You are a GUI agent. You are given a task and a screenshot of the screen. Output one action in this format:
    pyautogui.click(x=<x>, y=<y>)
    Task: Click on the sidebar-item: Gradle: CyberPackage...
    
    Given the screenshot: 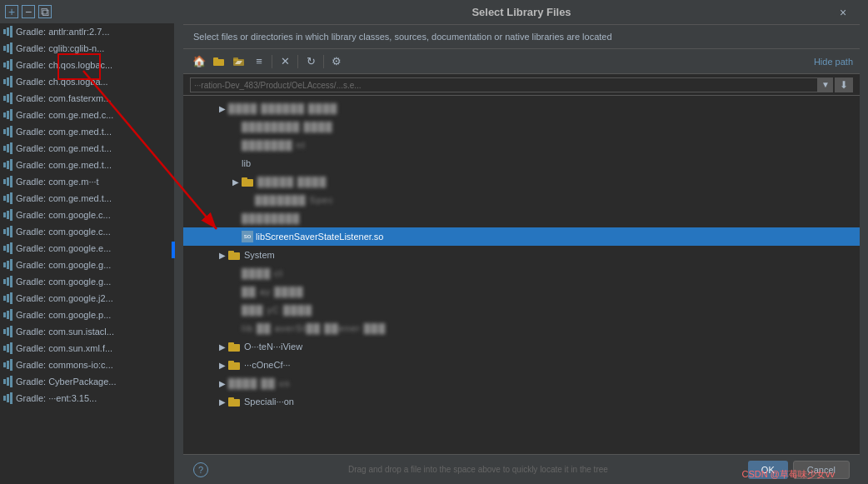 What is the action you would take?
    pyautogui.click(x=87, y=382)
    